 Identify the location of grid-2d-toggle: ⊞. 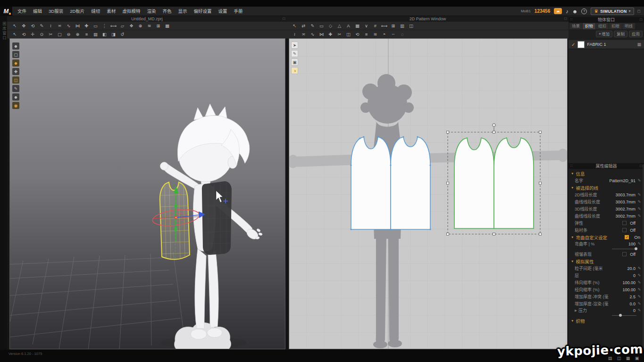
(393, 26).